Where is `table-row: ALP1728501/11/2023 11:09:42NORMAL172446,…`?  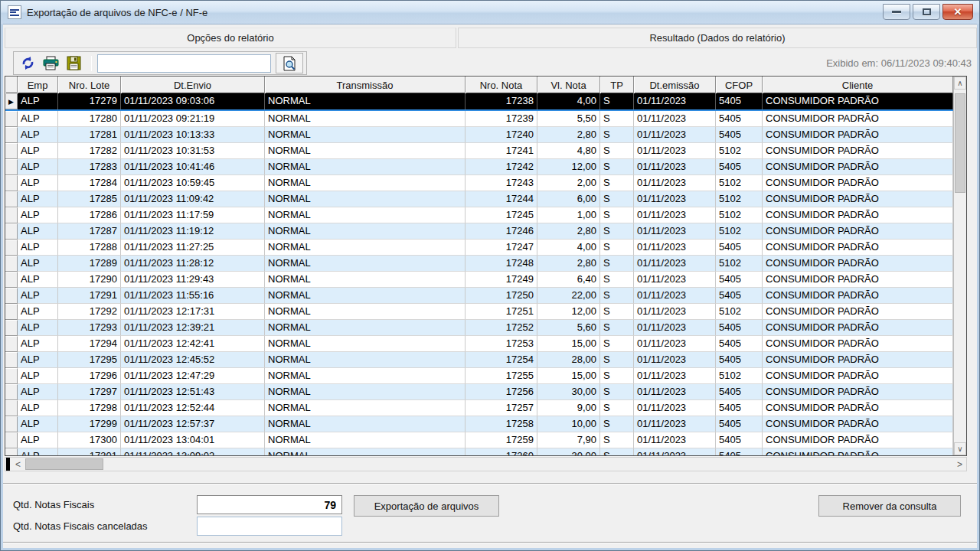 table-row: ALP1728501/11/2023 11:09:42NORMAL172446,… is located at coordinates (479, 199).